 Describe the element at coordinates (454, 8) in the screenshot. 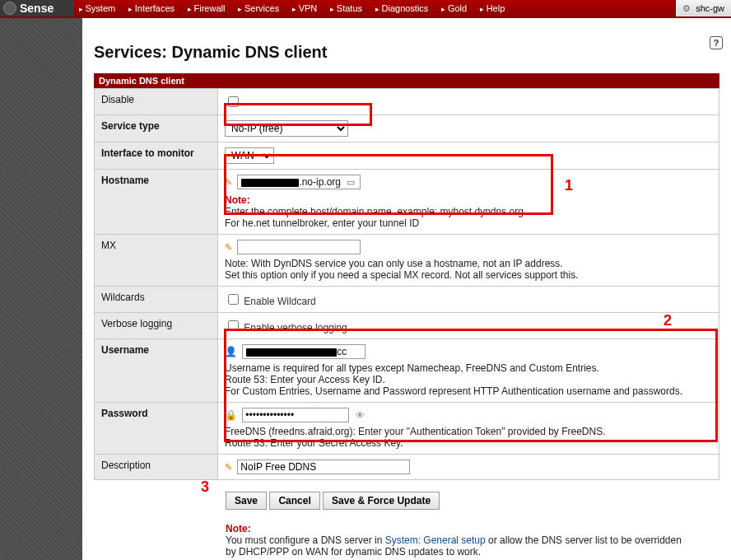

I see `menu-gold: Gold` at that location.